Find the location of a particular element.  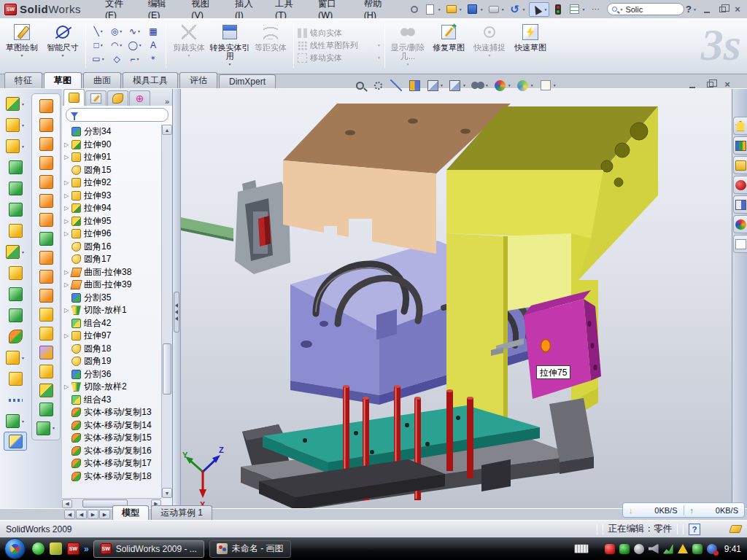

feature-tree-item: 组合42 is located at coordinates (112, 324).